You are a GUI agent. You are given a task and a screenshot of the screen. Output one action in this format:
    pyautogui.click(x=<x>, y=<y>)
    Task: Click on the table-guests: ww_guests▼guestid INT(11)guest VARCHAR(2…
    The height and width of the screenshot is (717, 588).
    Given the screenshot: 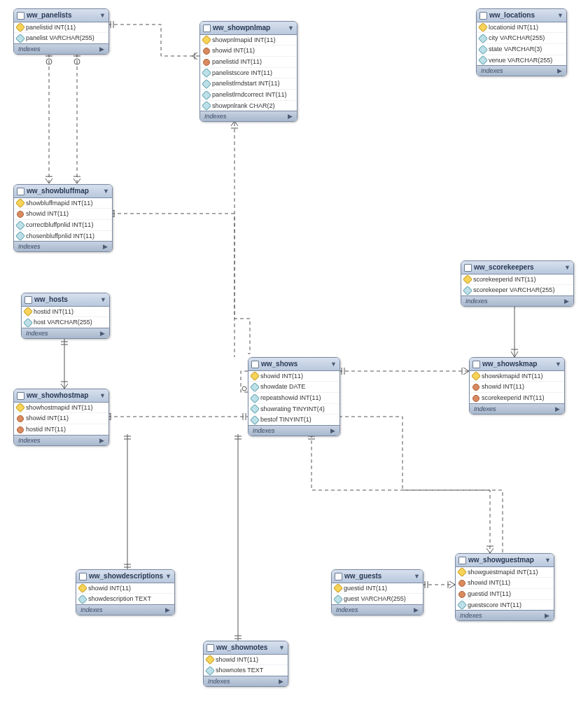 What is the action you would take?
    pyautogui.click(x=377, y=592)
    